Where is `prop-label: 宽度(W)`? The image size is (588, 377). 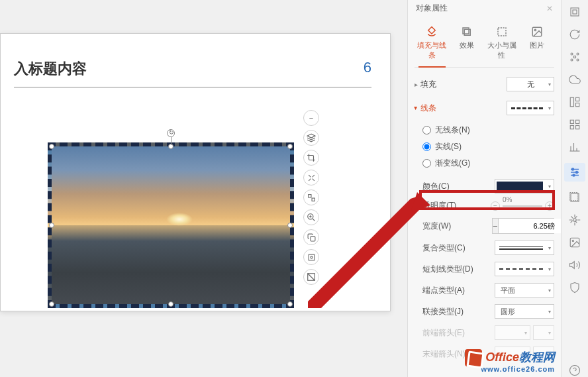
prop-label: 宽度(W) is located at coordinates (437, 227).